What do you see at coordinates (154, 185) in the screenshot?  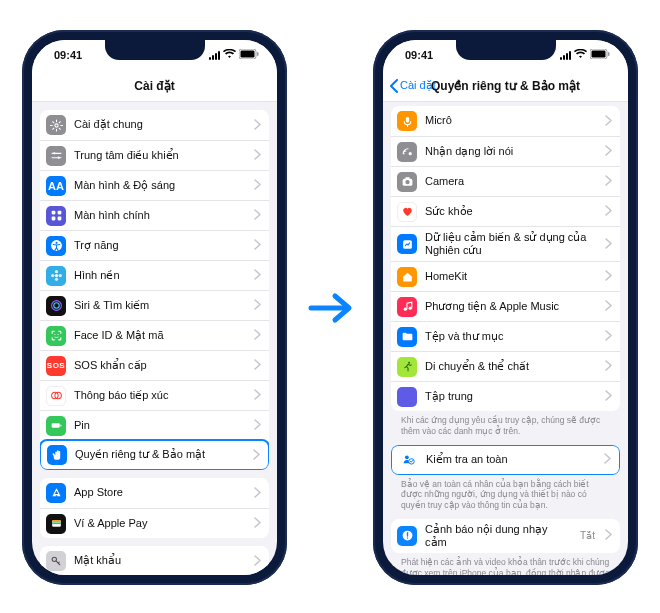 I see `settings-row-brightness: AAMàn hình & Độ sáng` at bounding box center [154, 185].